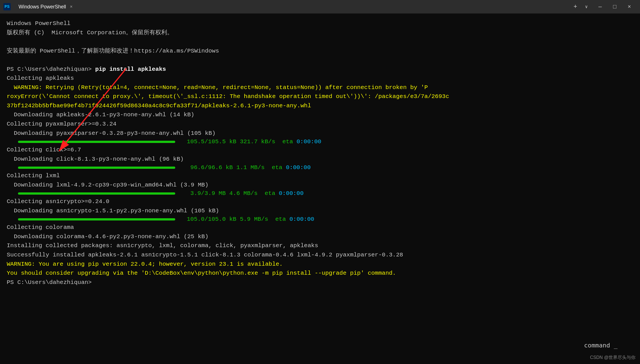  Describe the element at coordinates (320, 33) in the screenshot. I see `terminal-line: 版权所有 (C) Microsoft Corporation。保留所有权利。` at that location.